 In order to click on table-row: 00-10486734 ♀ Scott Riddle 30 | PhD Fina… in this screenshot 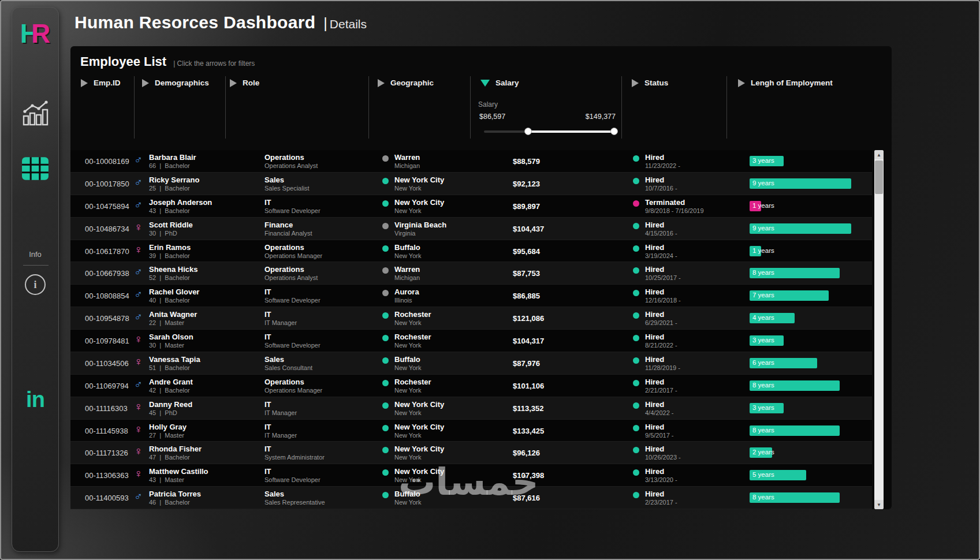, I will do `click(471, 229)`.